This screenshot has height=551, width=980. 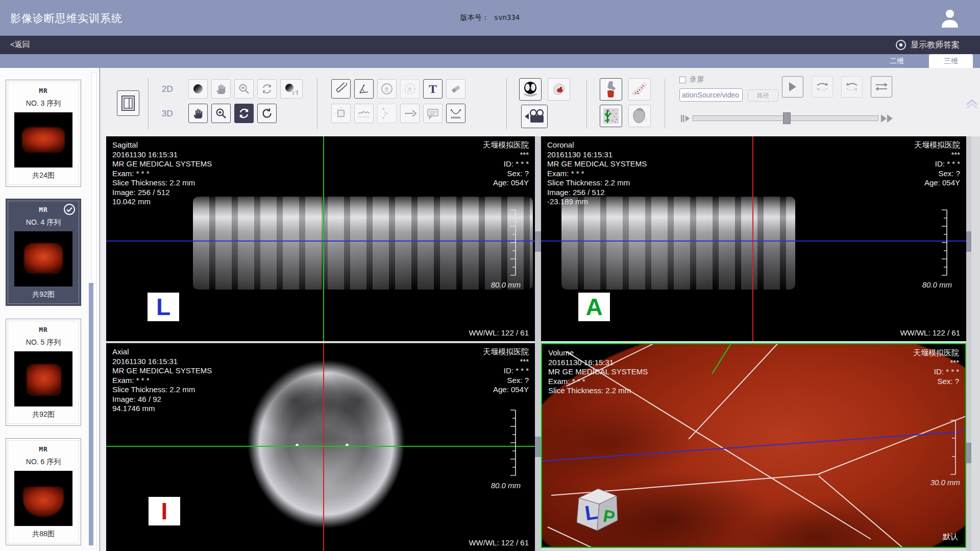 I want to click on preset-limb-button, so click(x=640, y=89).